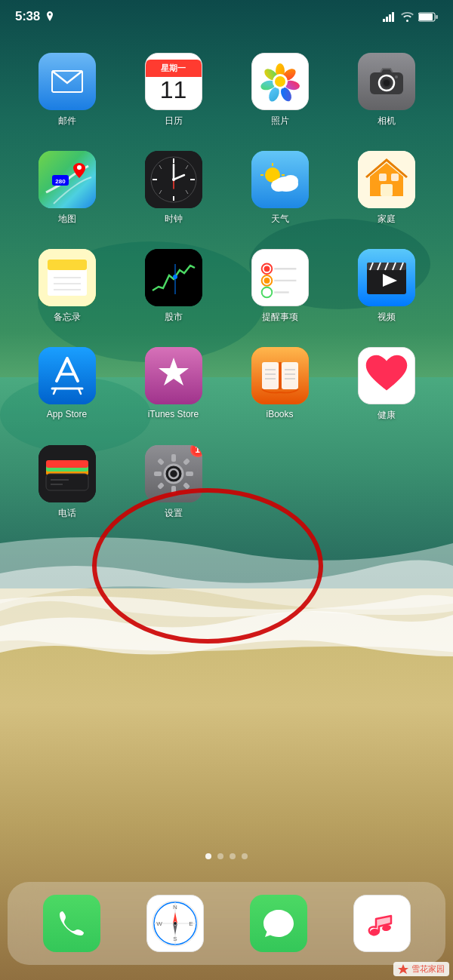 The image size is (453, 980). What do you see at coordinates (279, 923) in the screenshot?
I see `messages-icon` at bounding box center [279, 923].